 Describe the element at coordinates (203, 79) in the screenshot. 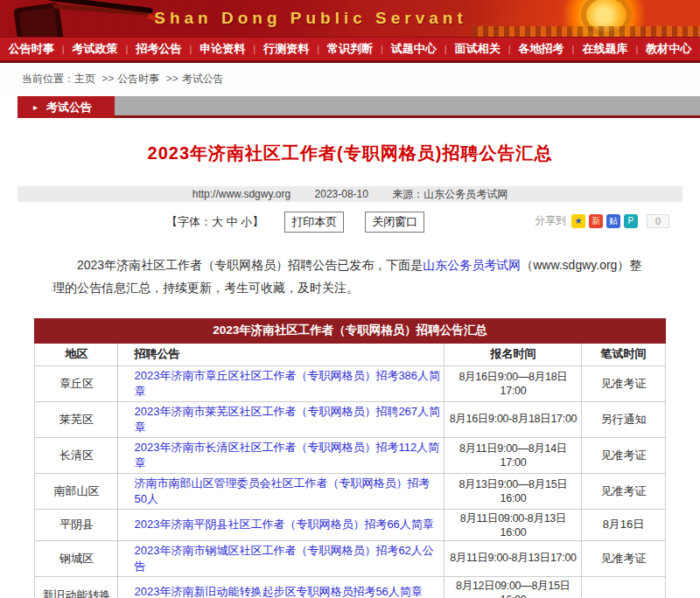

I see `breadcrumb-current-link: 考试公告` at that location.